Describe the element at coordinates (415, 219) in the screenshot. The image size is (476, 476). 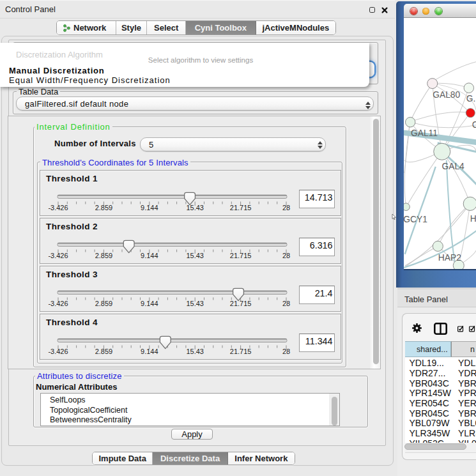
I see `svg-text: GCY1` at that location.